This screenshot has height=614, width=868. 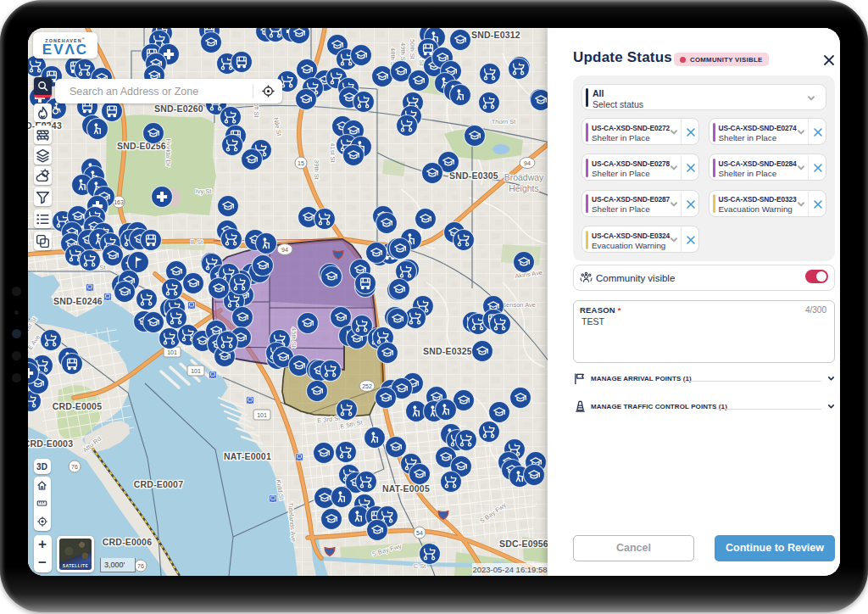 I want to click on search-bar: Search an Address or Zone, so click(x=169, y=92).